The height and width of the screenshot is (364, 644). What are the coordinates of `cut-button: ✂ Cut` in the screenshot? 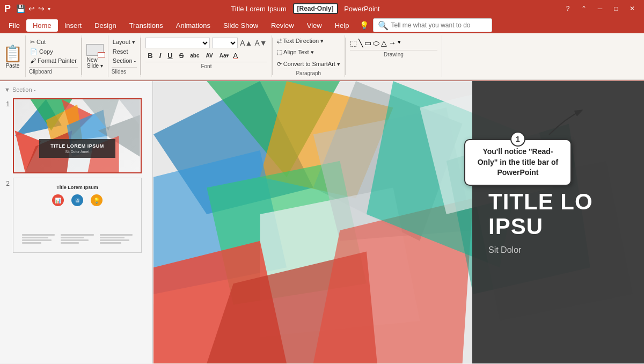 It's located at (54, 42).